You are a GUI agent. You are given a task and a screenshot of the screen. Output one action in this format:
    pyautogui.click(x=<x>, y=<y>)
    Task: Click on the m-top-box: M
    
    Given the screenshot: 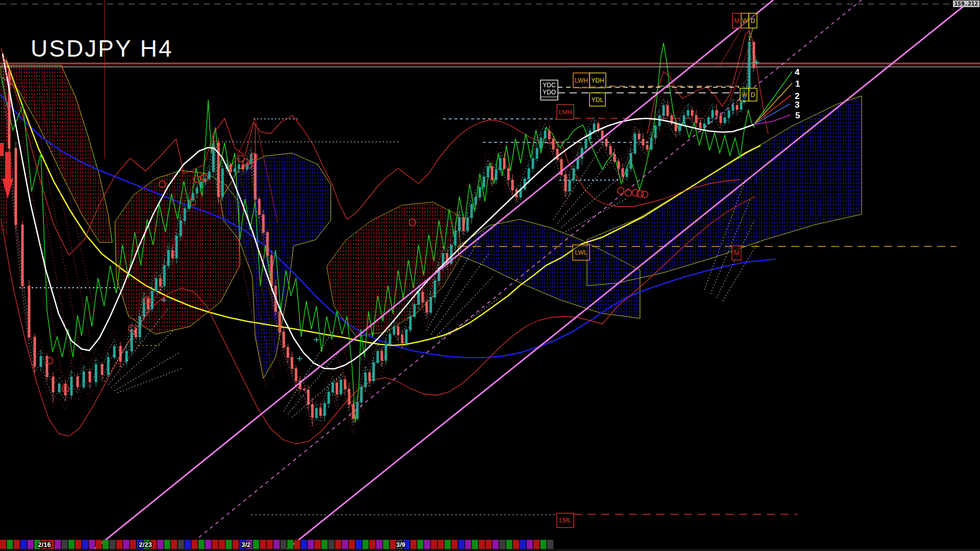 What is the action you would take?
    pyautogui.click(x=737, y=20)
    